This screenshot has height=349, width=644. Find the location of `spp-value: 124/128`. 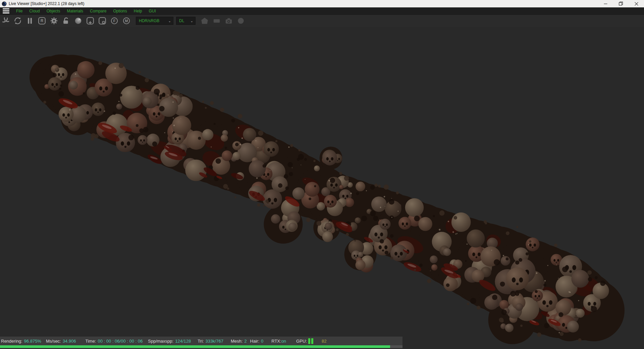

spp-value: 124/128 is located at coordinates (183, 341).